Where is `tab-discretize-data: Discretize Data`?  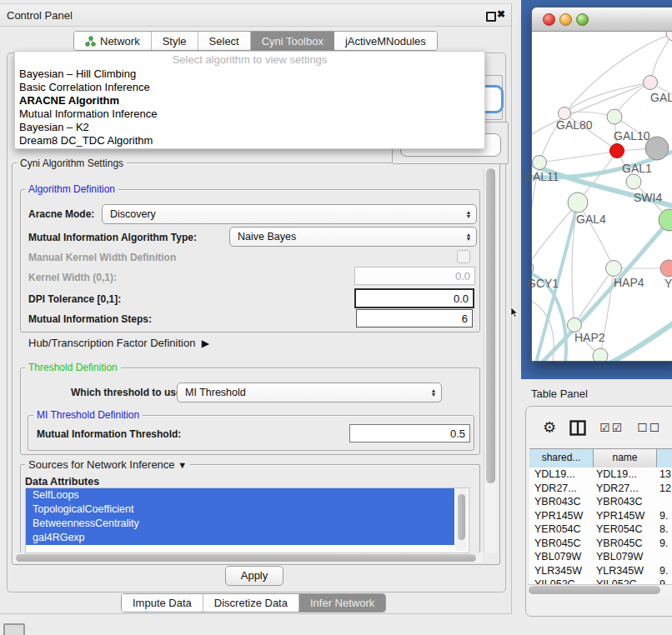 tab-discretize-data: Discretize Data is located at coordinates (252, 603).